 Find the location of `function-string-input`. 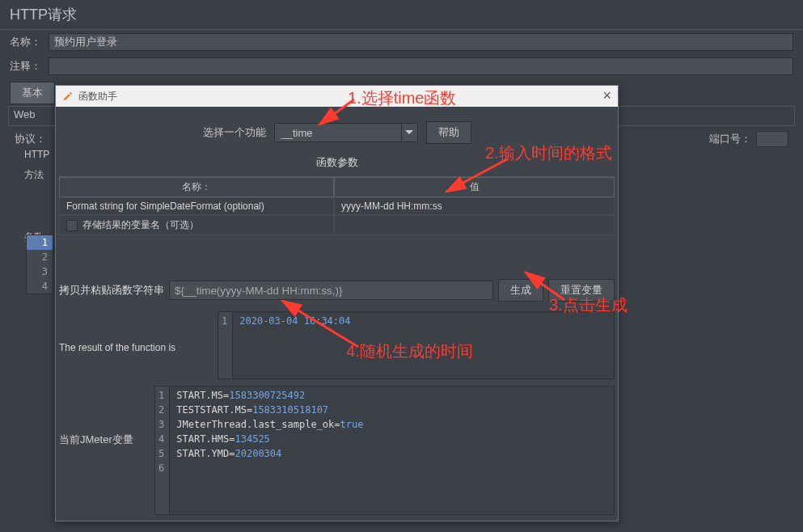

function-string-input is located at coordinates (332, 290).